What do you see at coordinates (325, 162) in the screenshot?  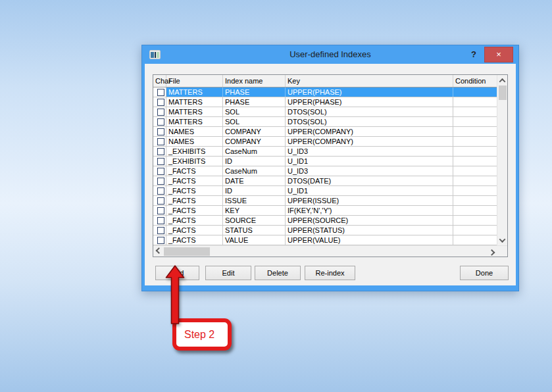 I see `table-row: _EXHIBITS ID U_ID1` at bounding box center [325, 162].